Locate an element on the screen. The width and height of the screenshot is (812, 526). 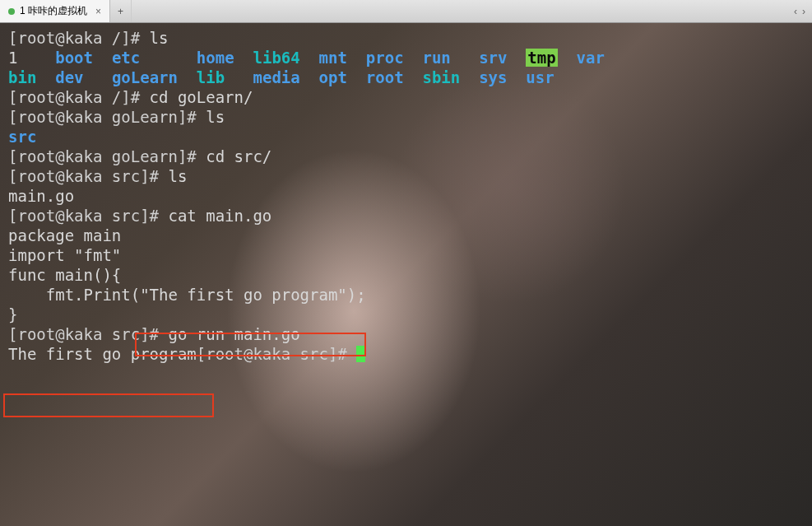
cursor-icon is located at coordinates (360, 354).